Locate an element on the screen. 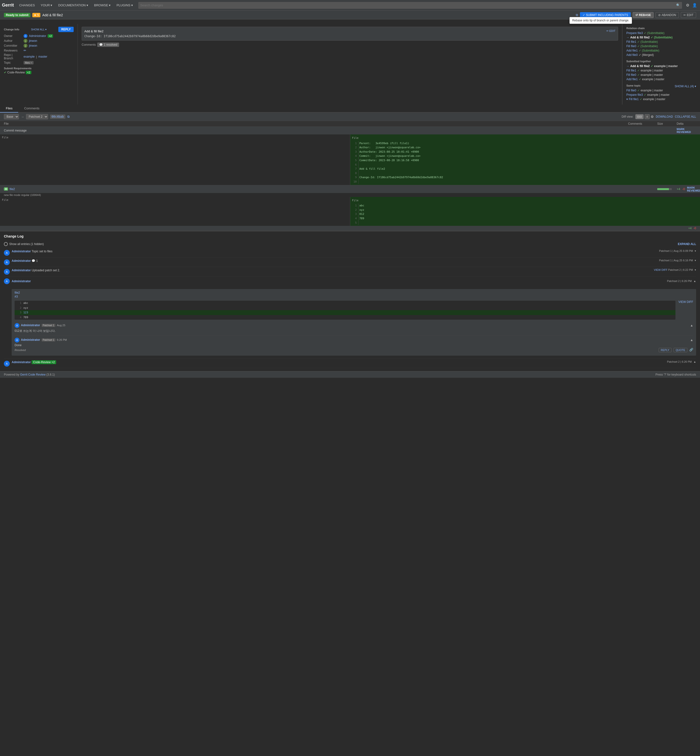  change-info-panel: Change Info SHOW ALL ▾ REPLY Owner A Adm… is located at coordinates (39, 64).